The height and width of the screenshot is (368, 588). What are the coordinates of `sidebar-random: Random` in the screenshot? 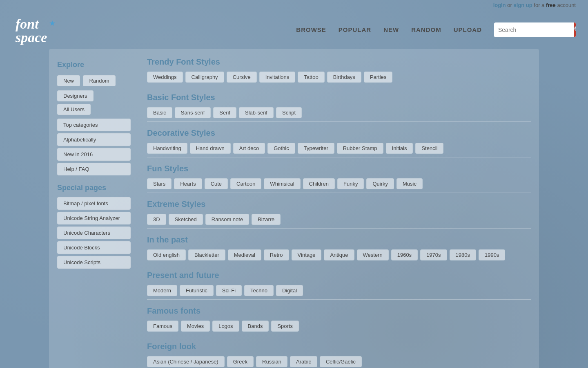 It's located at (99, 81).